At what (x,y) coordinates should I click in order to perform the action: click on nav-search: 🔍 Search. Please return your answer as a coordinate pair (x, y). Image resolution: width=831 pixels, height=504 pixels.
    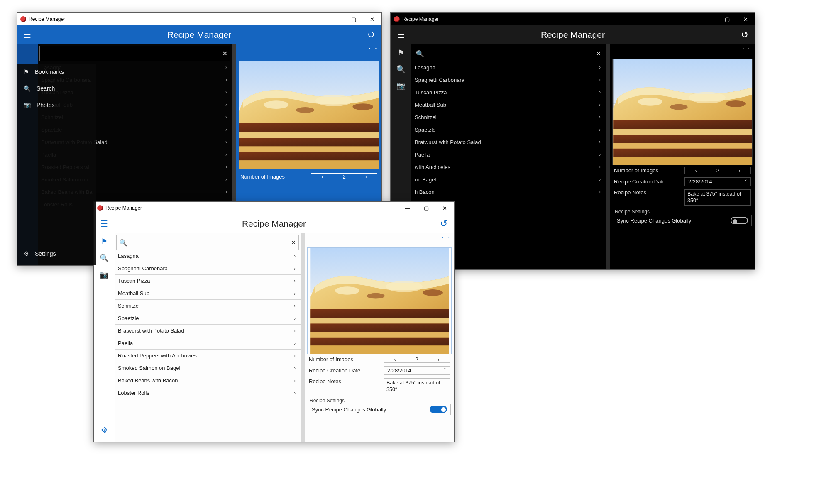
    Looking at the image, I should click on (56, 88).